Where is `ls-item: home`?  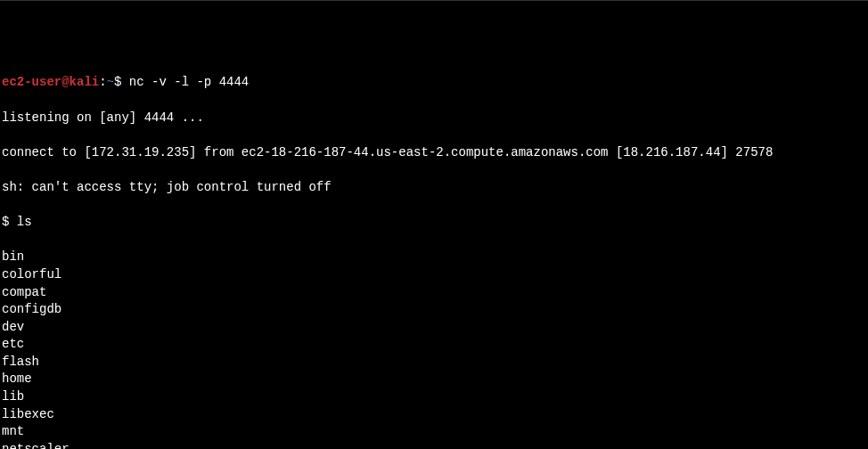 ls-item: home is located at coordinates (434, 380).